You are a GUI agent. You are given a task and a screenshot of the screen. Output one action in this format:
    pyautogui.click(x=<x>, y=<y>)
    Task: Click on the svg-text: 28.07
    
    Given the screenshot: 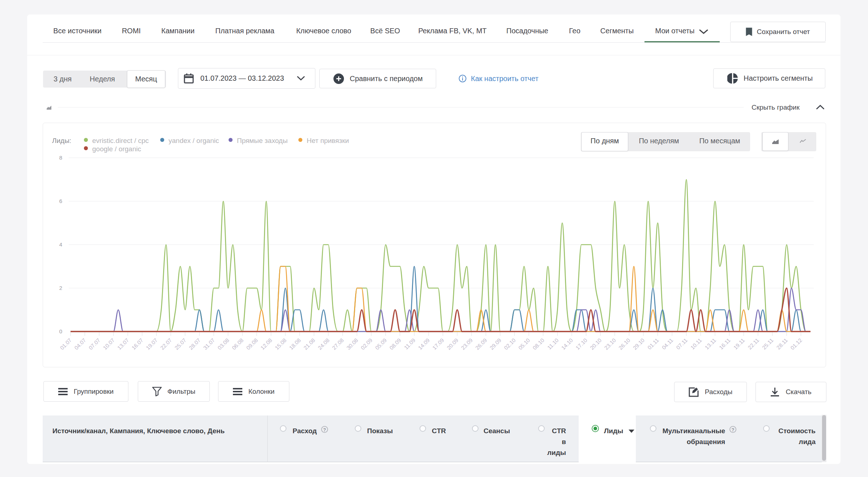 What is the action you would take?
    pyautogui.click(x=195, y=344)
    